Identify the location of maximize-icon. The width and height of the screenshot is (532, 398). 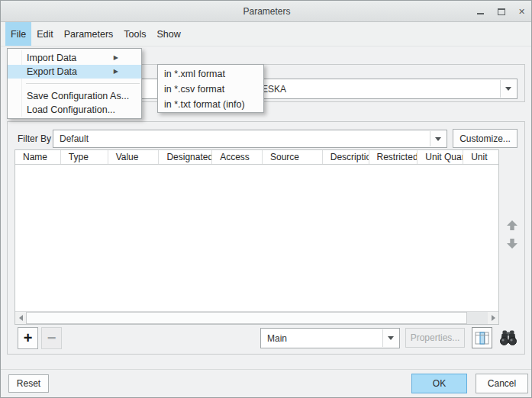
(501, 12).